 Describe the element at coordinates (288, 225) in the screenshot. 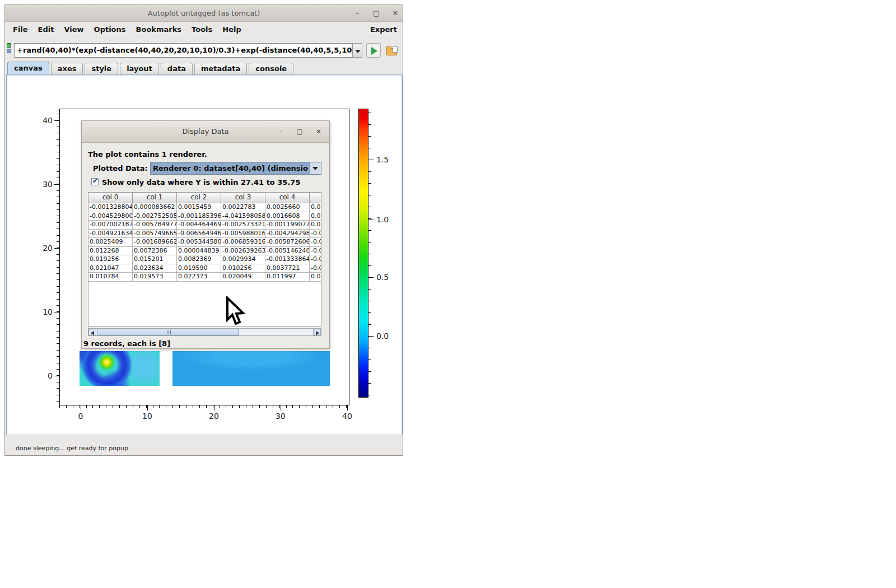

I see `table-cell: -0.001199077...` at that location.